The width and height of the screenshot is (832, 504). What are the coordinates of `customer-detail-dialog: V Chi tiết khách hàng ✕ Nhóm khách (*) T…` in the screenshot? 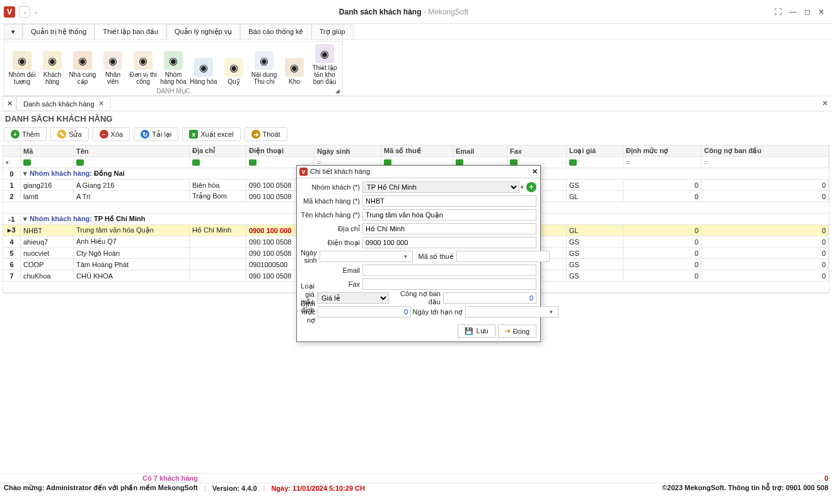 It's located at (419, 229).